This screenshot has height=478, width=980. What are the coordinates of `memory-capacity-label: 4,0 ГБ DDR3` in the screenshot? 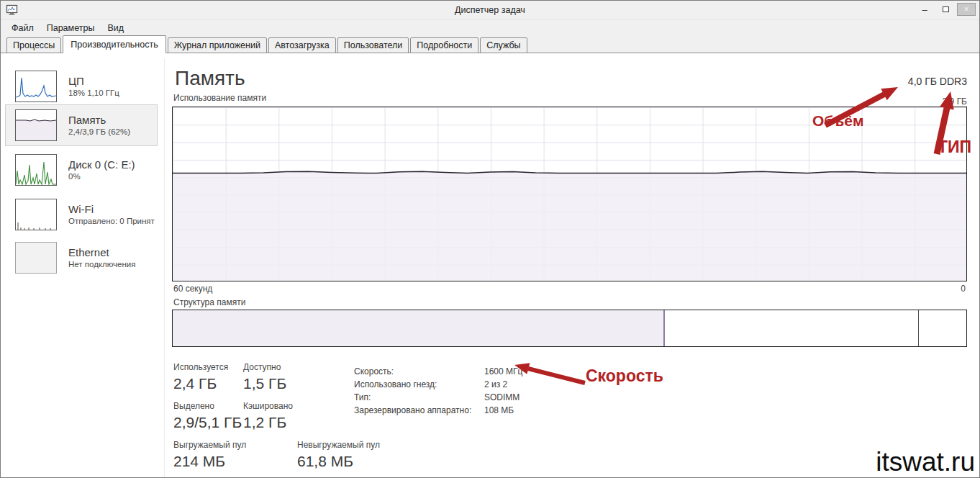 It's located at (938, 81).